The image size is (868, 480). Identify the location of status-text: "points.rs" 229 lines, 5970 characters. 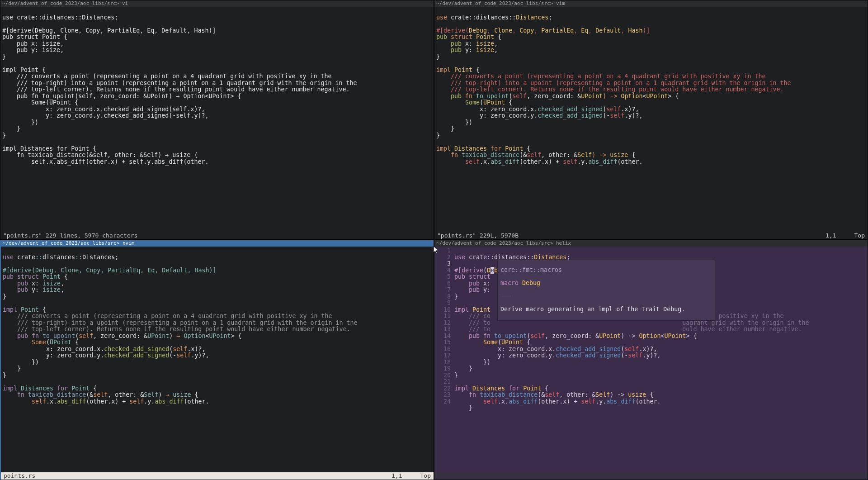
(71, 236).